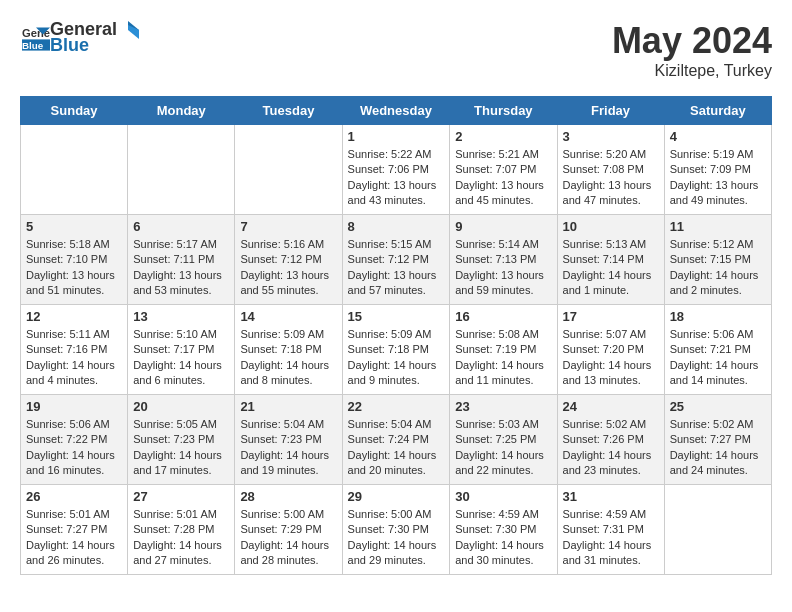  Describe the element at coordinates (36, 38) in the screenshot. I see `logo-icon: General Blue` at that location.